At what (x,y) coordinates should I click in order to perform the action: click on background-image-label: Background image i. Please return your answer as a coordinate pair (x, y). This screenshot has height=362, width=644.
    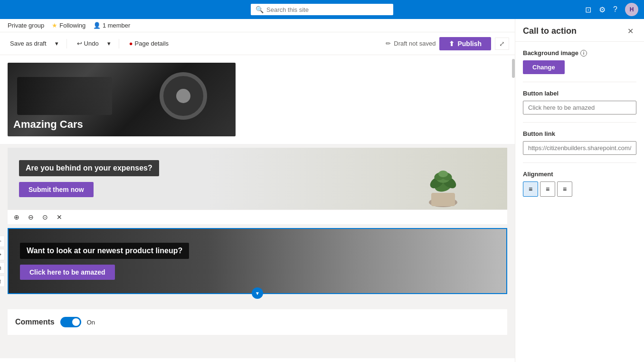
    Looking at the image, I should click on (579, 53).